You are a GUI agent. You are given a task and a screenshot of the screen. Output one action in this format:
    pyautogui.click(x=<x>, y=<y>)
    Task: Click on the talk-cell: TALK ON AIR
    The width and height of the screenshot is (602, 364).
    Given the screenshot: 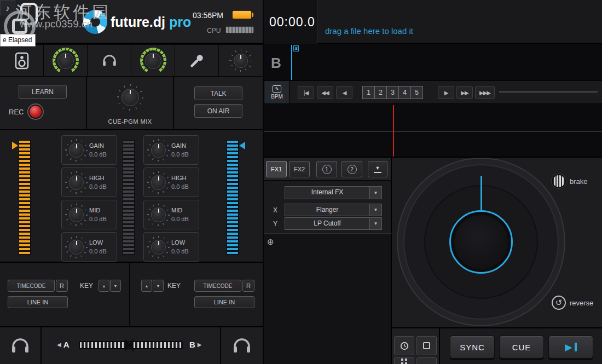 What is the action you would take?
    pyautogui.click(x=218, y=103)
    